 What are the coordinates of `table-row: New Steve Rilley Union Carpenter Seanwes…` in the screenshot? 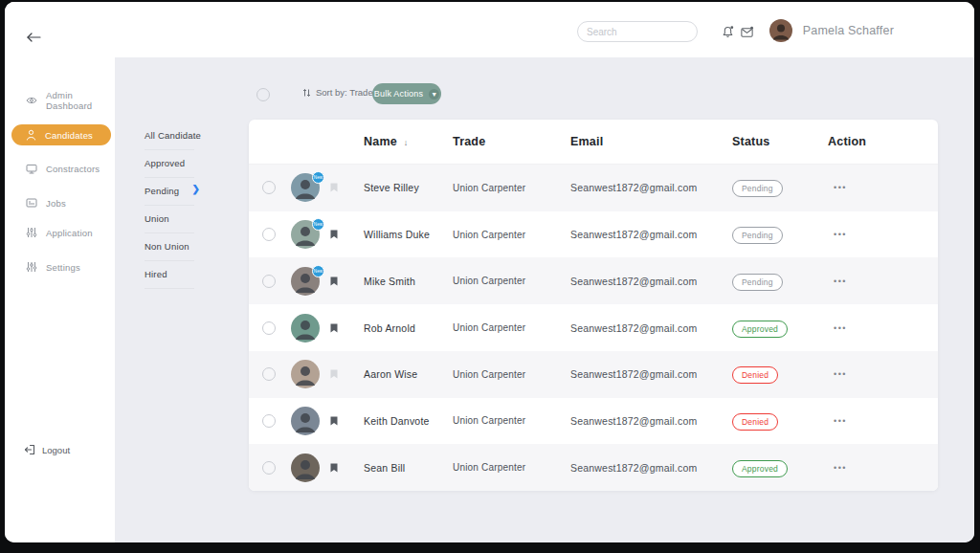 It's located at (593, 188).